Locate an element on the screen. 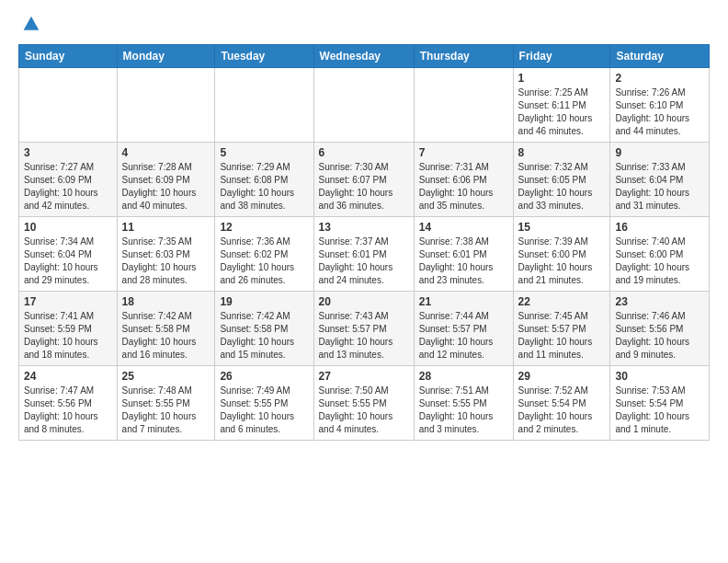 The height and width of the screenshot is (563, 728). day-number: 20 is located at coordinates (364, 302).